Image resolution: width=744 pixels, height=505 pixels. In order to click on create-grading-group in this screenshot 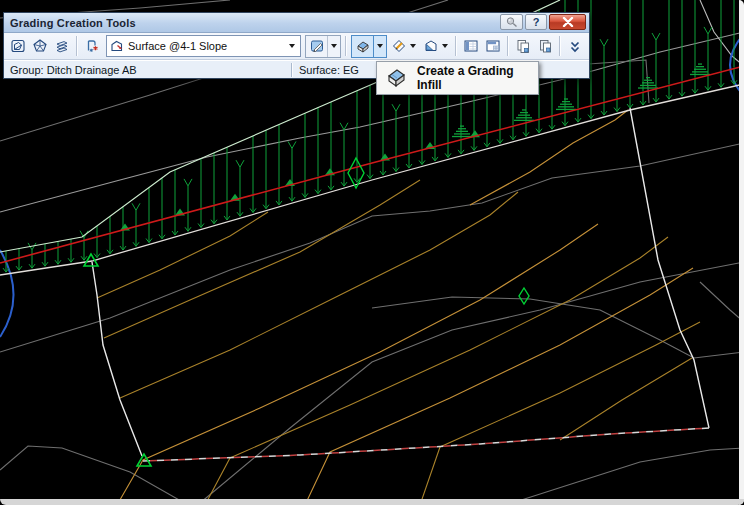, I will do `click(369, 46)`.